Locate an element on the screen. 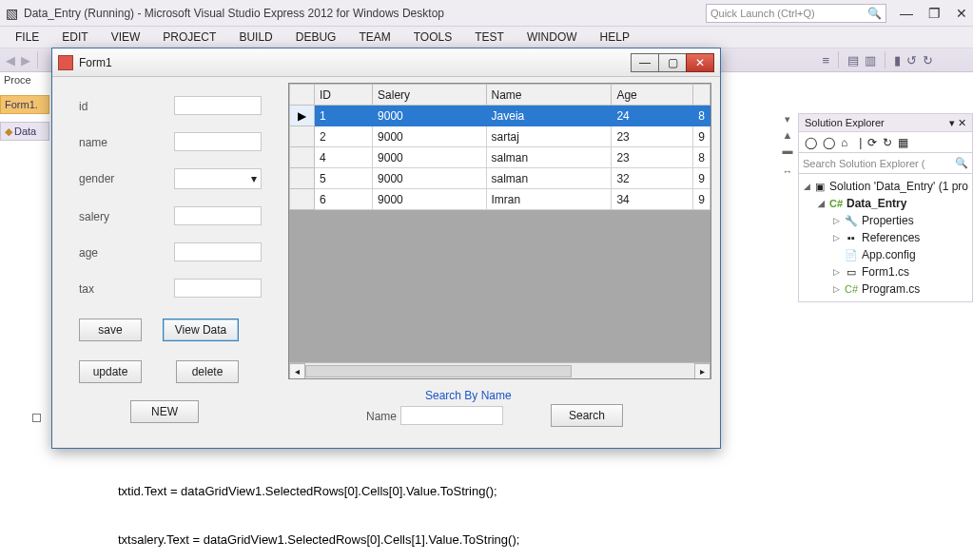 Image resolution: width=973 pixels, height=560 pixels. input-tax is located at coordinates (218, 288).